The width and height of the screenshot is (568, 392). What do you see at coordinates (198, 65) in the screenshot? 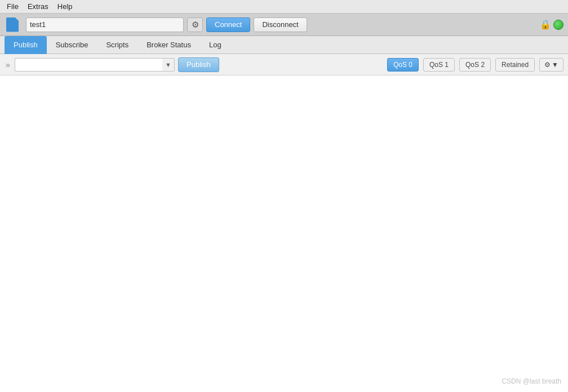
I see `publish-message-button: Publish` at bounding box center [198, 65].